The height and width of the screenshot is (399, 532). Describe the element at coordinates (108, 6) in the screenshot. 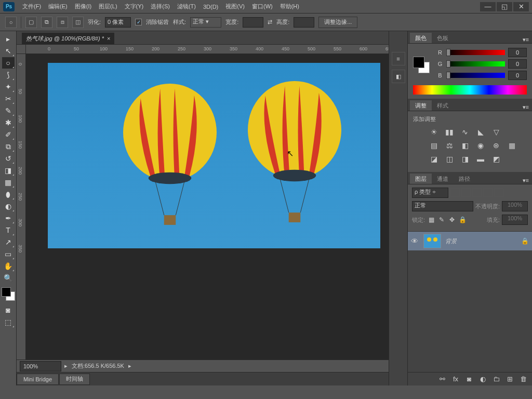

I see `menu-layer: 图层(L)` at that location.